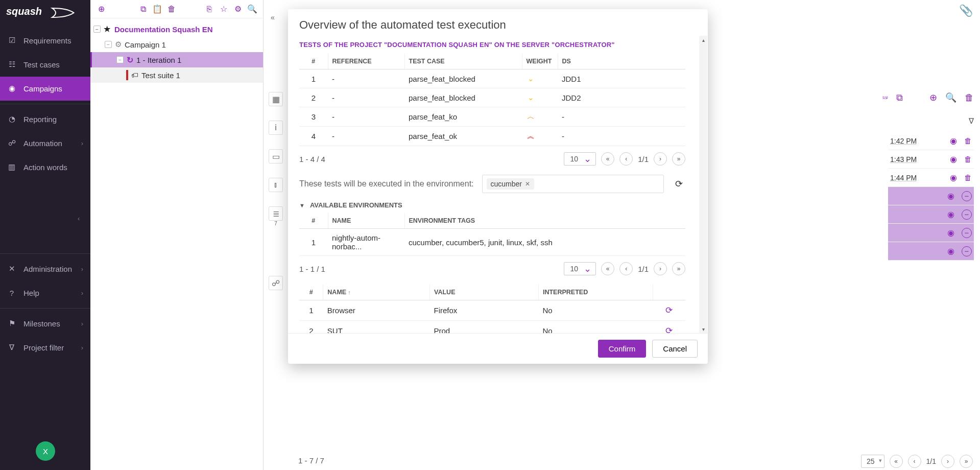 The width and height of the screenshot is (980, 470). Describe the element at coordinates (45, 120) in the screenshot. I see `nav-reporting: ◔Reporting` at that location.